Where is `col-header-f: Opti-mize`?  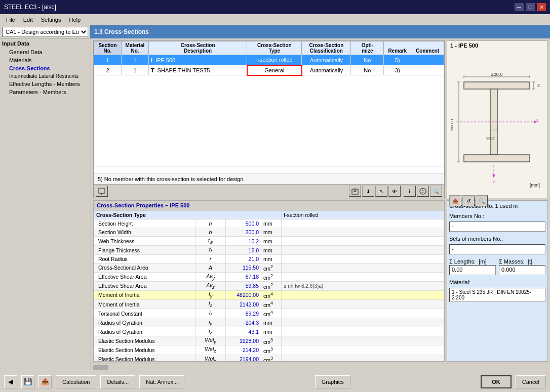
col-header-f: Opti-mize is located at coordinates (368, 49).